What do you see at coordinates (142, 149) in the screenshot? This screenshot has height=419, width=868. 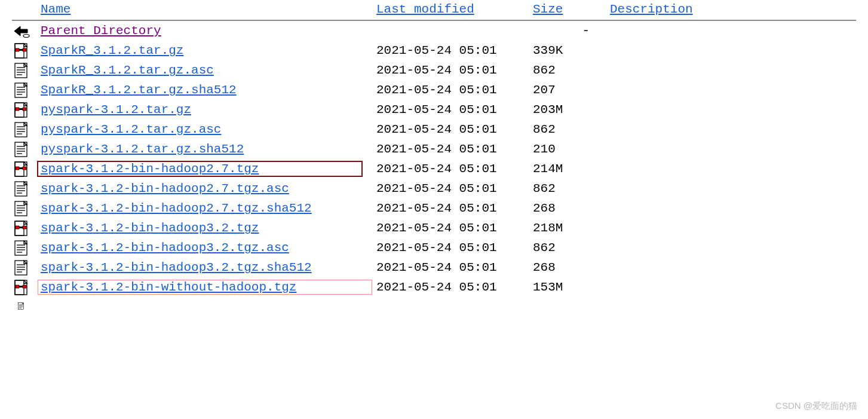 I see `file-link: pyspark-3.1.2.tar.gz.sha512` at bounding box center [142, 149].